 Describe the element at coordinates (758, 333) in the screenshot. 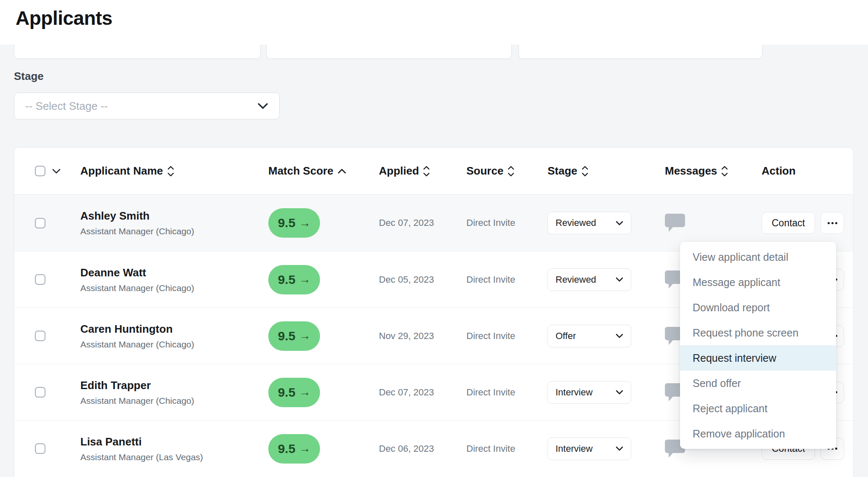

I see `menu-item-request-phone-screen: Request phone screen` at that location.